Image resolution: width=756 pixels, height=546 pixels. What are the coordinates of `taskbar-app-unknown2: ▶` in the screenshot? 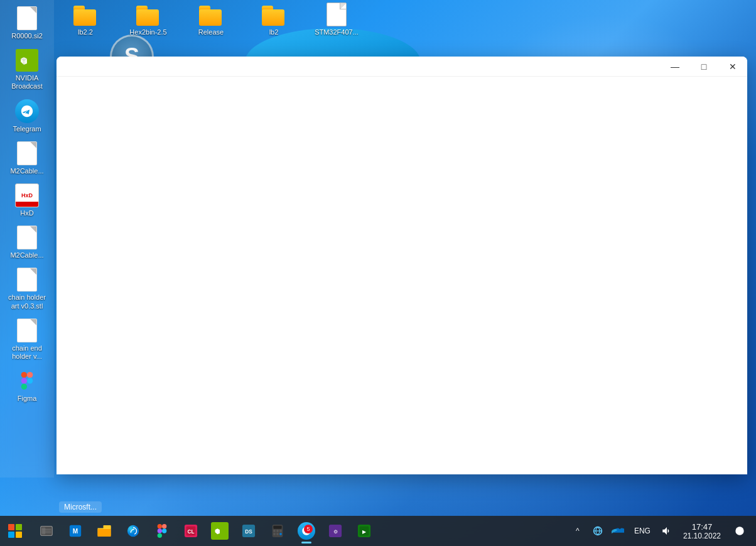 It's located at (364, 531).